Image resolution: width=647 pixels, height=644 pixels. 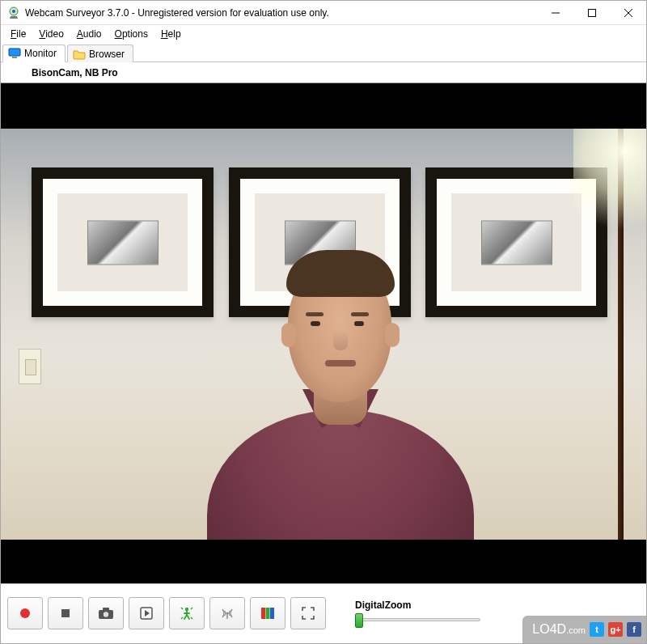 I want to click on camera-name-label: BisonCam, NB Pro, so click(x=324, y=73).